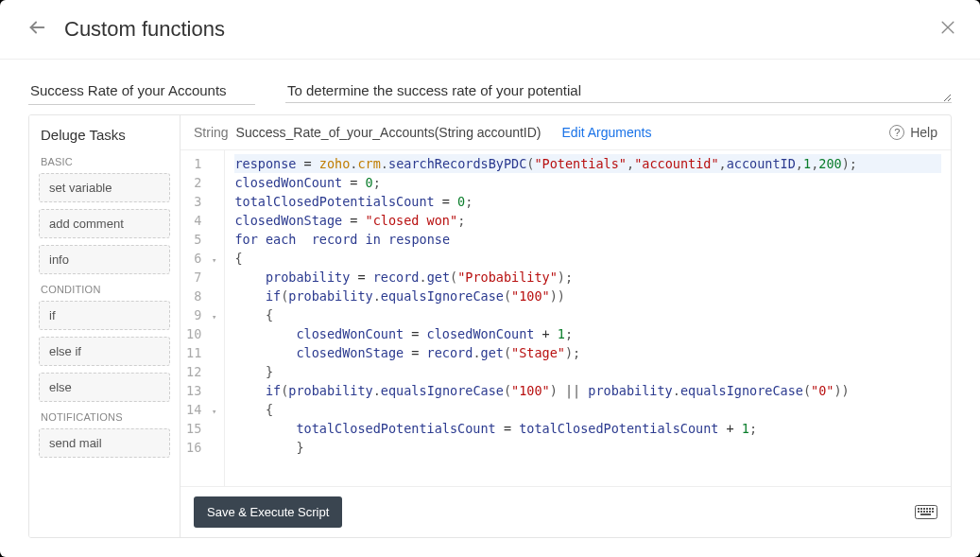 Image resolution: width=980 pixels, height=557 pixels. What do you see at coordinates (926, 513) in the screenshot?
I see `keyboard-icon` at bounding box center [926, 513].